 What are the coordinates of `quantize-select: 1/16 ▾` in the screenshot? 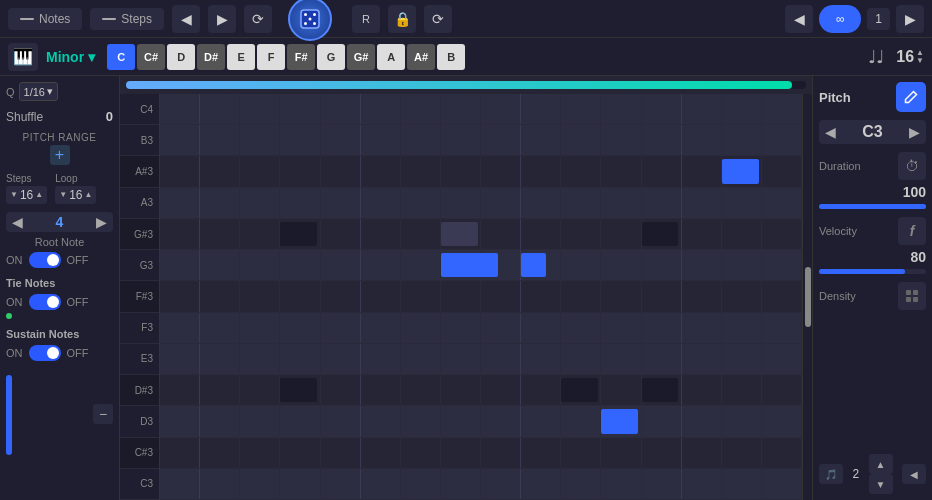 It's located at (38, 92).